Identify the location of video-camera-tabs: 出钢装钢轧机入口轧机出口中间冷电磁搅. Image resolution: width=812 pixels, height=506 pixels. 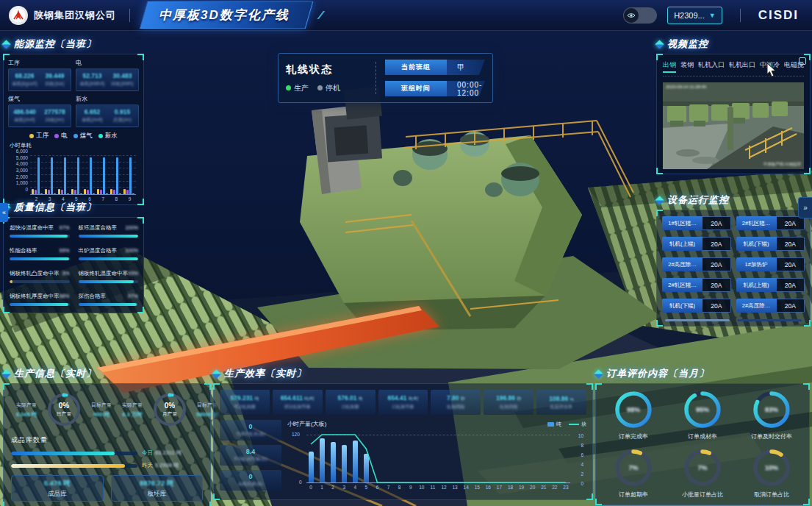
(733, 68).